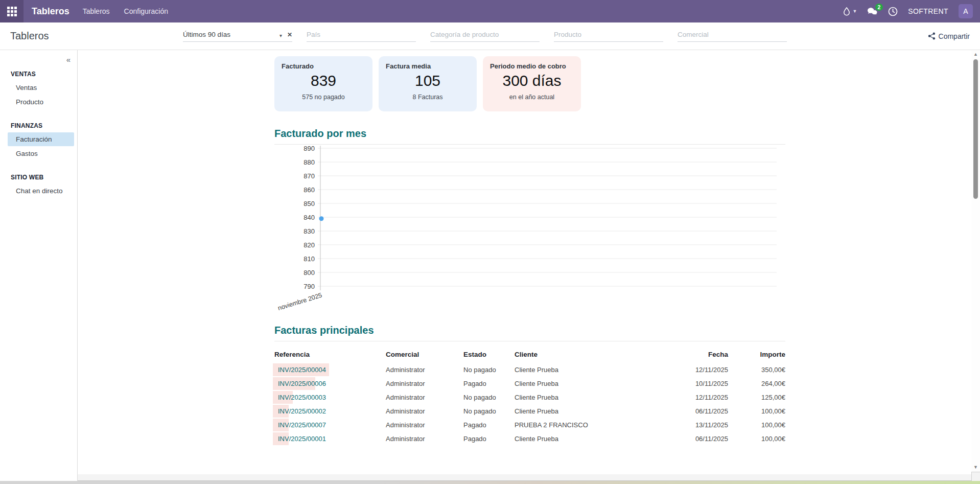 This screenshot has height=484, width=980. What do you see at coordinates (679, 354) in the screenshot?
I see `column-header-fecha: Fecha` at bounding box center [679, 354].